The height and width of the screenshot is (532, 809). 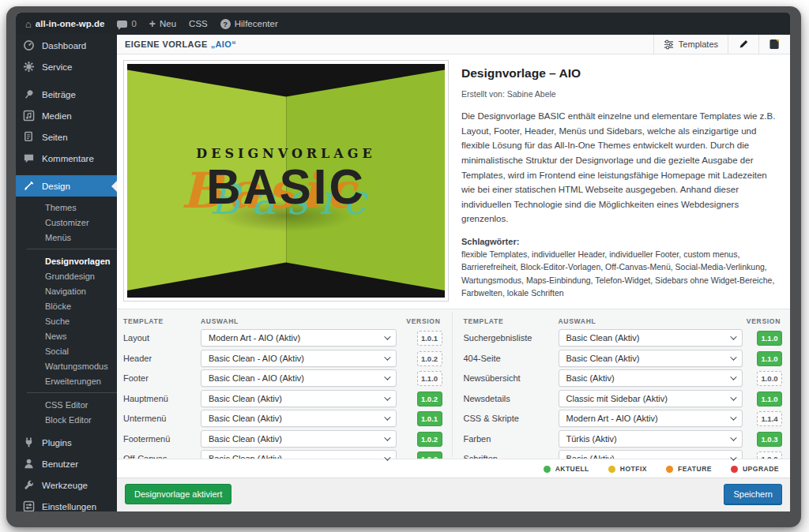 What do you see at coordinates (66, 420) in the screenshot?
I see `sidebar-subitem: Block Editor` at bounding box center [66, 420].